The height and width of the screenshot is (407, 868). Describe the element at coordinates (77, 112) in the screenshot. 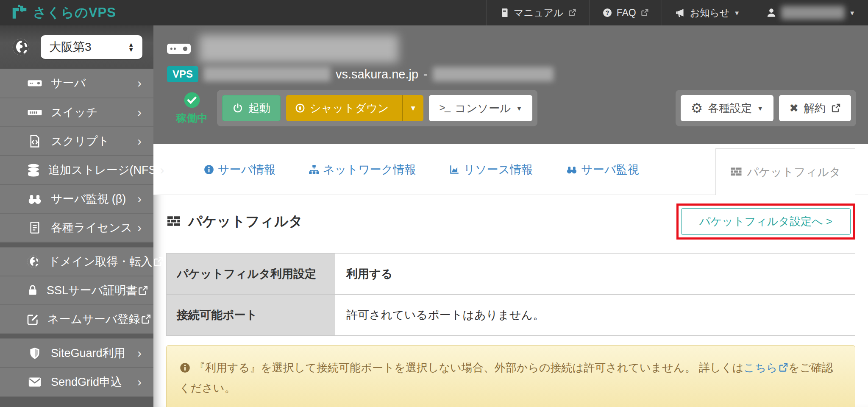

I see `sidebar-item-switch: スイッチ ›` at that location.